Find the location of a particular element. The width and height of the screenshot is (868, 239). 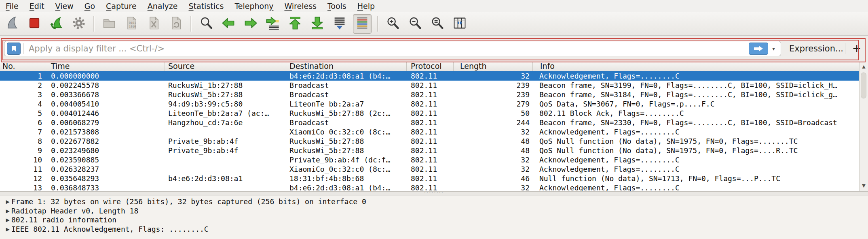

packet-row-10: 100.023590885Private_9b:ab:4f (dc:f…802.… is located at coordinates (429, 160).